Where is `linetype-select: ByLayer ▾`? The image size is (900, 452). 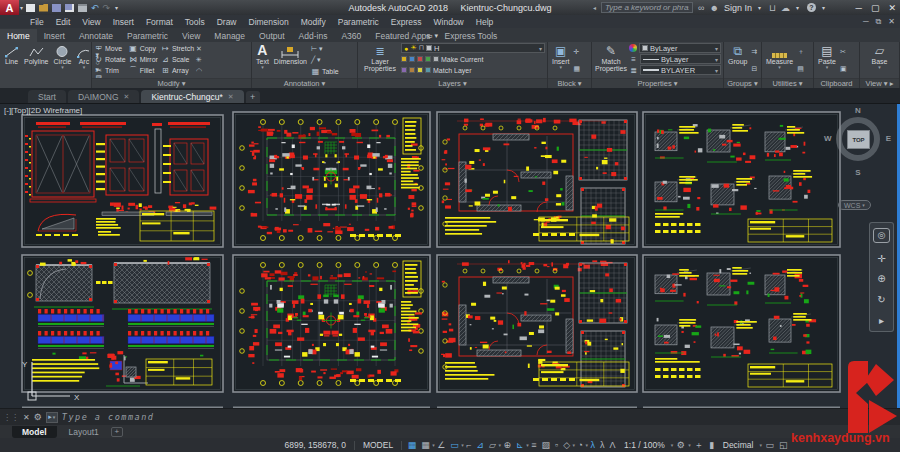 linetype-select: ByLayer ▾ is located at coordinates (680, 59).